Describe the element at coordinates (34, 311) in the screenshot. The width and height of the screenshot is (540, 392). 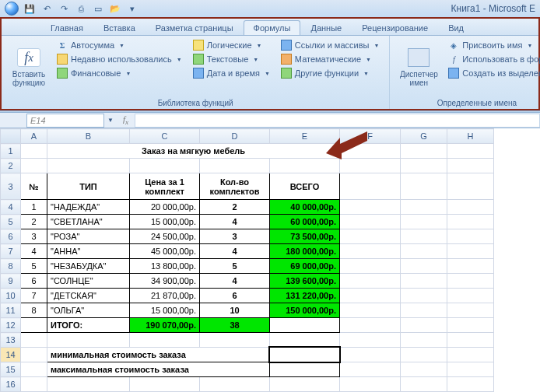
I see `cell-no: 8` at that location.